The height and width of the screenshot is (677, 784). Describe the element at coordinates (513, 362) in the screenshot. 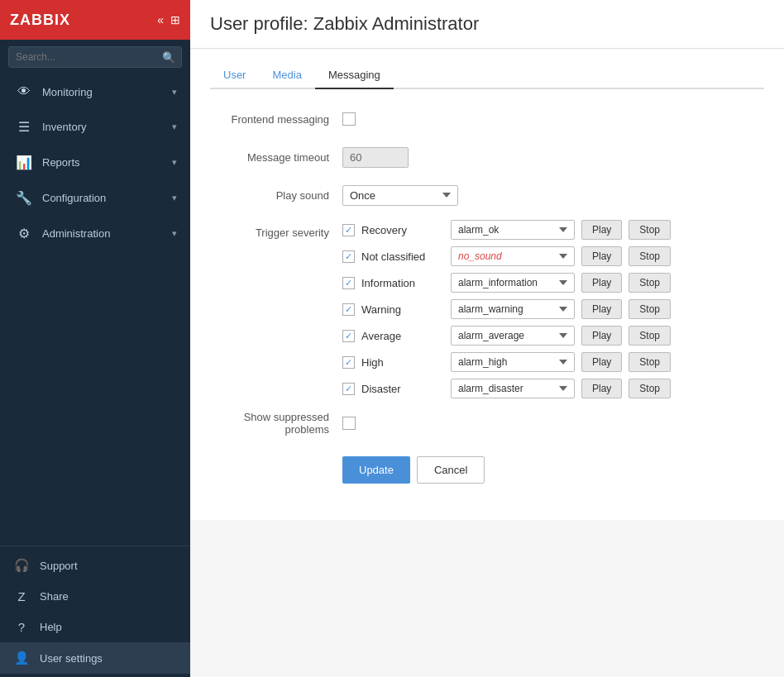

I see `severity-sound-high: alarm_high` at that location.